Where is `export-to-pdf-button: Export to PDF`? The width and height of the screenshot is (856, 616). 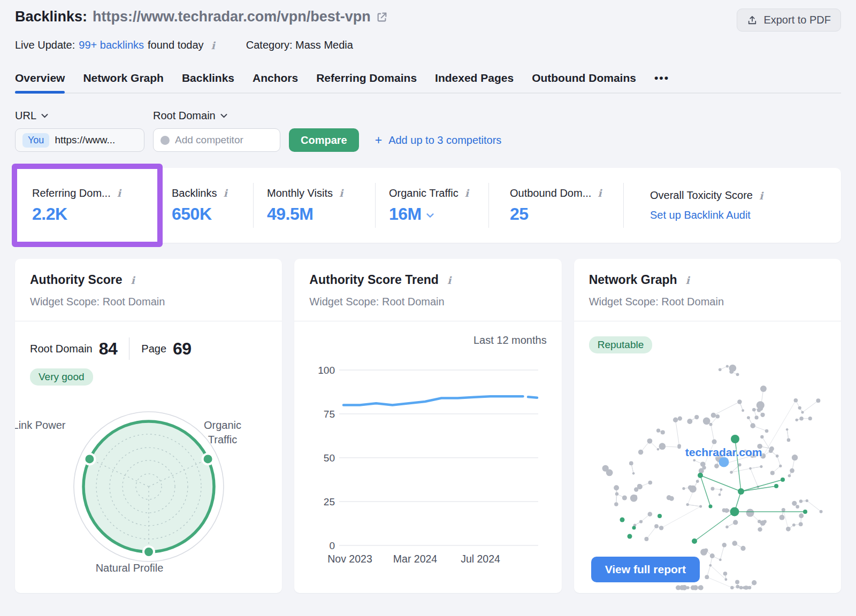
export-to-pdf-button: Export to PDF is located at coordinates (789, 20).